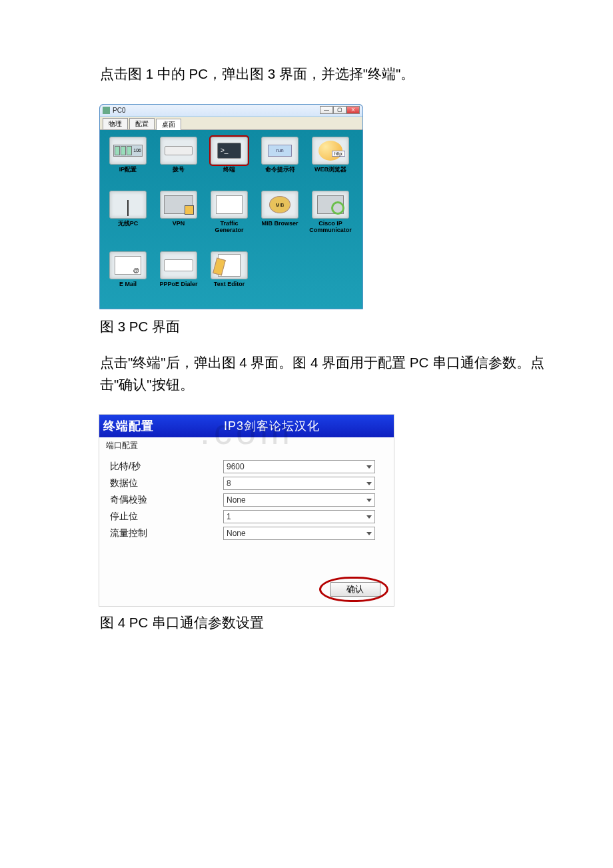 This screenshot has width=613, height=868. Describe the element at coordinates (247, 499) in the screenshot. I see `config-rows: 比特/秒 9600 数据位 8 奇偶校验 None 停止位 1 流量控制 Non…` at that location.